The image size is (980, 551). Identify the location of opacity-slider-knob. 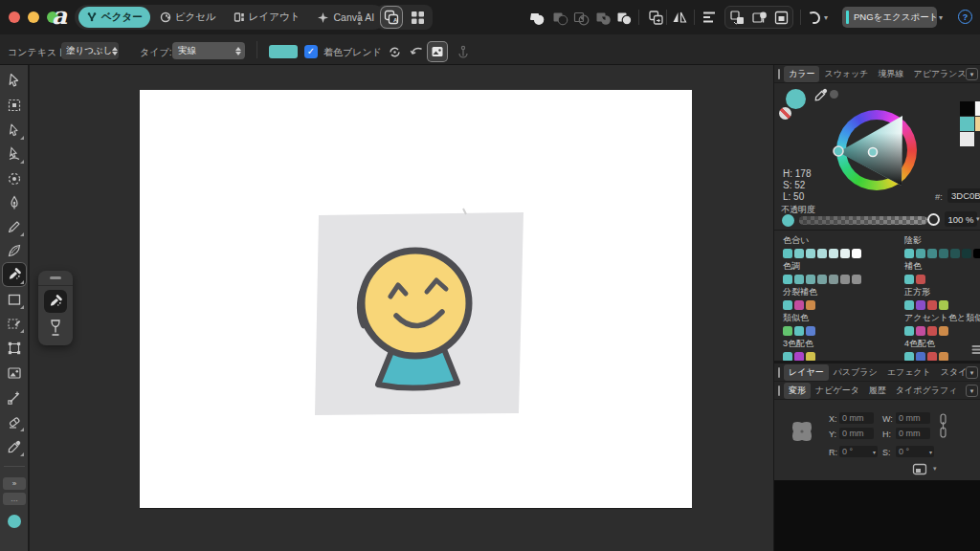
(934, 220).